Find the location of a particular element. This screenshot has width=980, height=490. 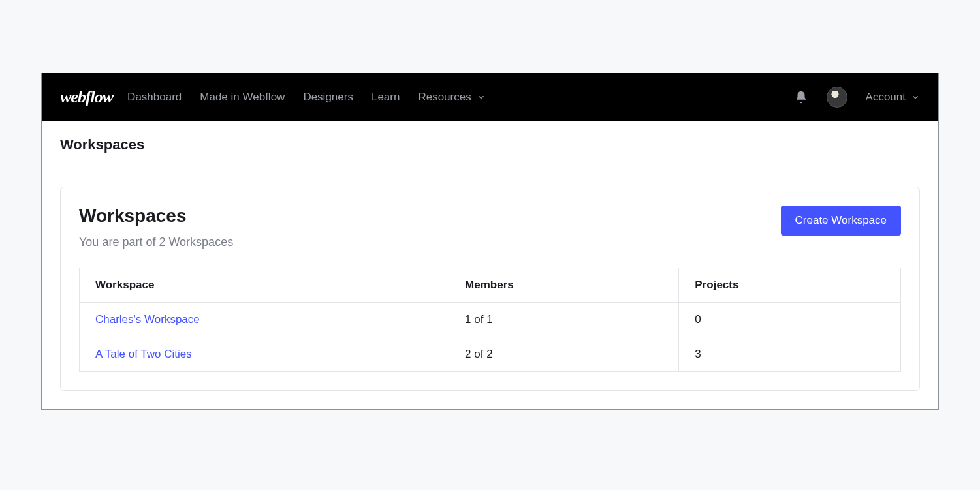

notifications-icon is located at coordinates (801, 97).